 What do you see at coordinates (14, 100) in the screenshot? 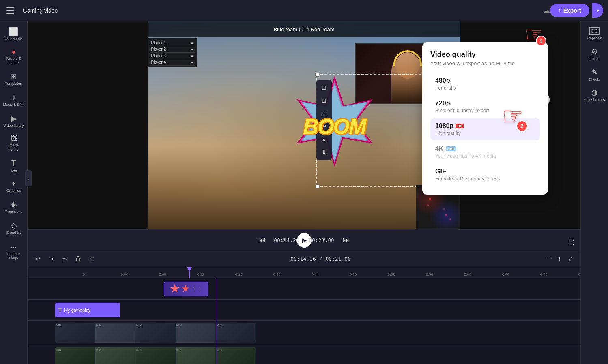
I see `sidebar-item-music: ♪ Music & SFX` at bounding box center [14, 100].